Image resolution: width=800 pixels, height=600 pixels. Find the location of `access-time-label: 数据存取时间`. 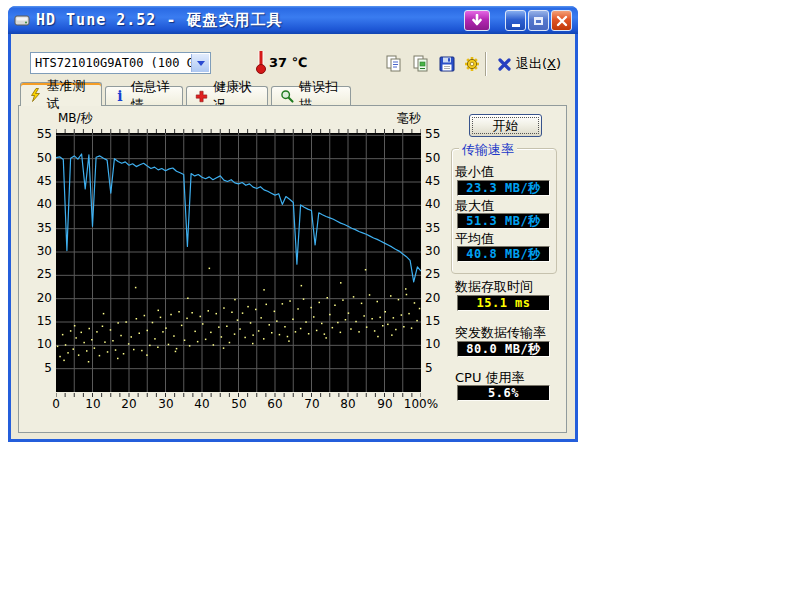

access-time-label: 数据存取时间 is located at coordinates (494, 287).